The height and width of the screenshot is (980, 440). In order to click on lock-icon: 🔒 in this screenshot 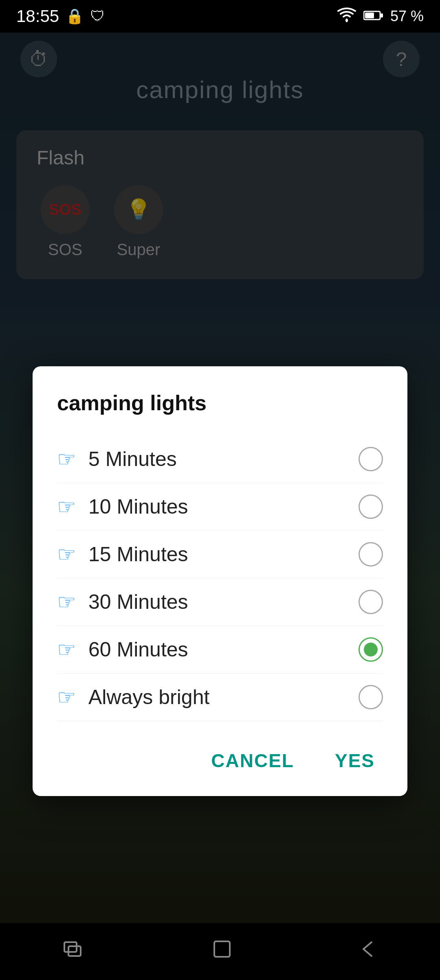, I will do `click(75, 16)`.